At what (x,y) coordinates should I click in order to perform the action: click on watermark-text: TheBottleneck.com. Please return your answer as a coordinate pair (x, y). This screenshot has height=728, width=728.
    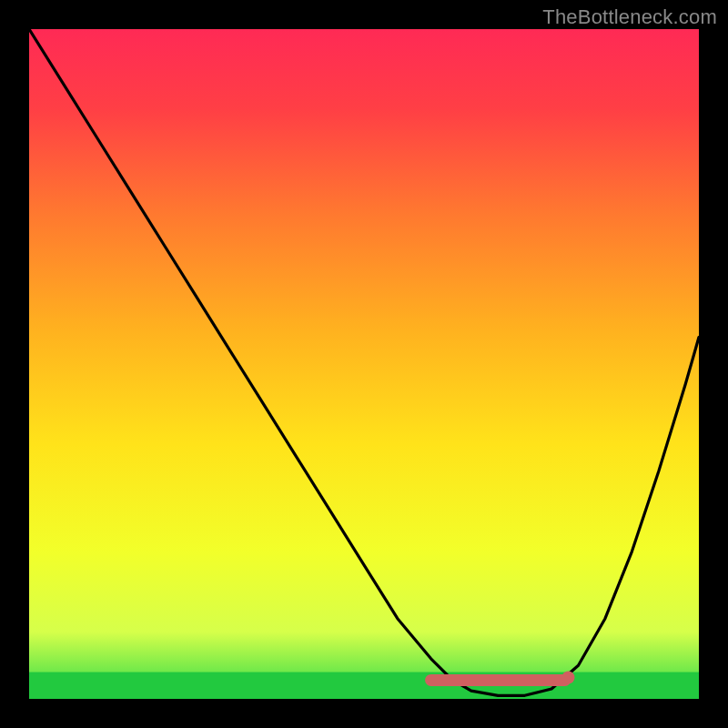
    Looking at the image, I should click on (630, 17).